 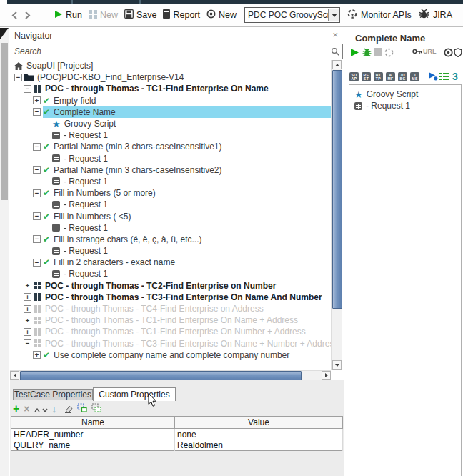 I want to click on tree-item: +POC - through Thomas - TC4-Find Enterpr…, so click(x=170, y=309).